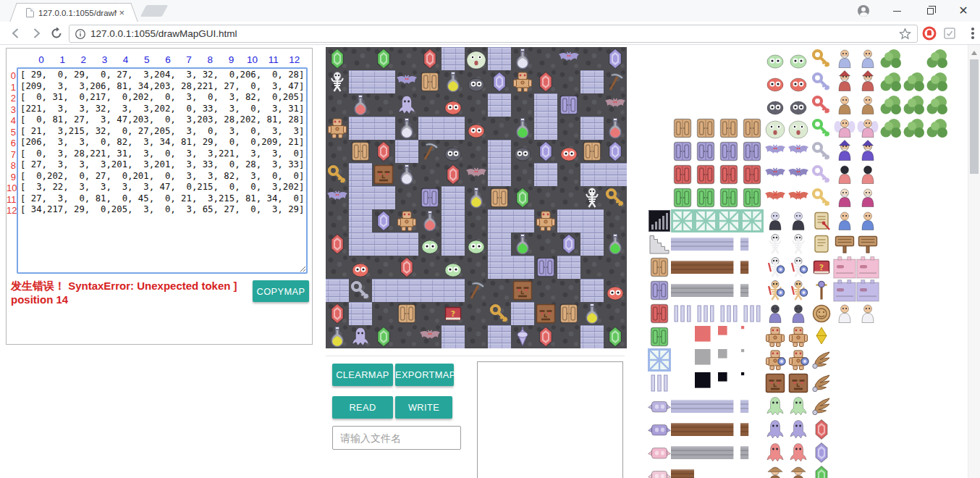 The image size is (980, 478). I want to click on new-tab-button, so click(155, 11).